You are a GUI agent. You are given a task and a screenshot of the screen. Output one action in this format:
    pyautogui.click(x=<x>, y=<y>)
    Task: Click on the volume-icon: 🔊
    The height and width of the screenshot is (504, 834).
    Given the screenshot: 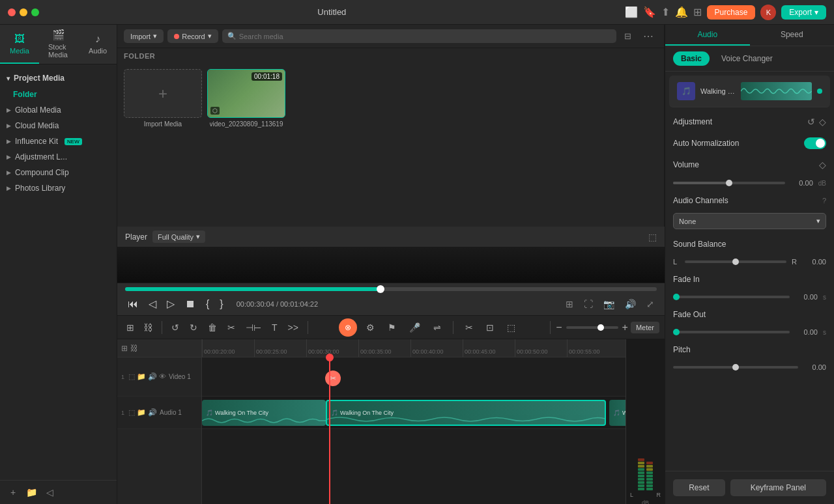 What is the action you would take?
    pyautogui.click(x=631, y=304)
    